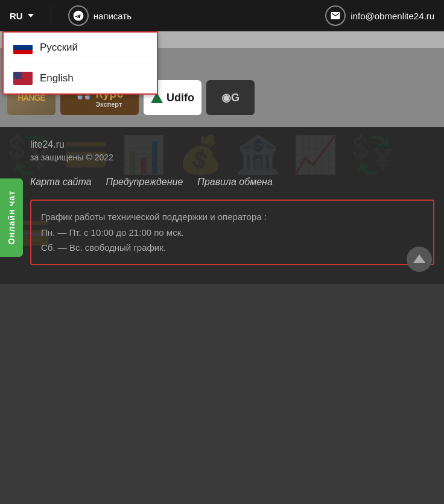 Image resolution: width=444 pixels, height=504 pixels. I want to click on language-dropdown: Русский English, so click(80, 63).